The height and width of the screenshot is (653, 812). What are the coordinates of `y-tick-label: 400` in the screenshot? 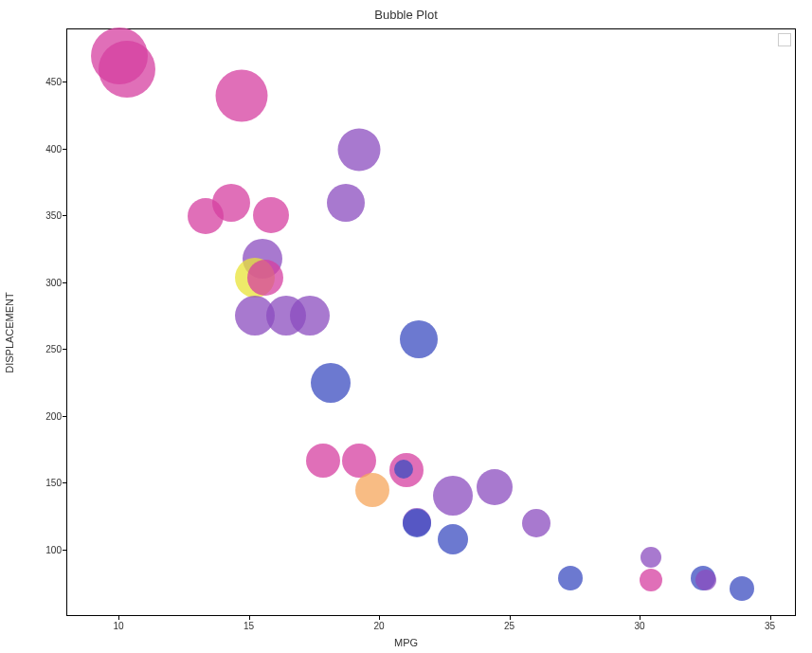 It's located at (47, 148).